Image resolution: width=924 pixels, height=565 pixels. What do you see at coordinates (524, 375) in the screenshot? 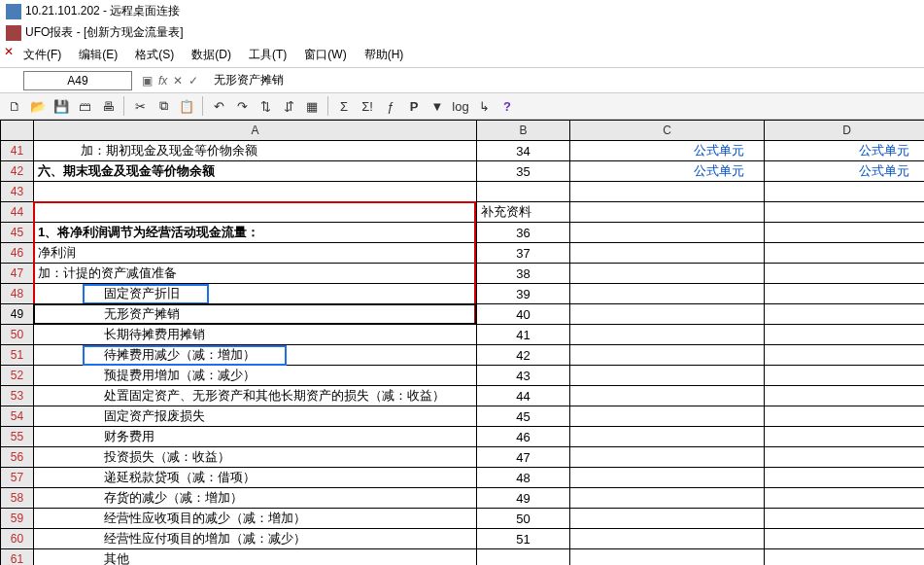
I see `cell-b: 43` at bounding box center [524, 375].